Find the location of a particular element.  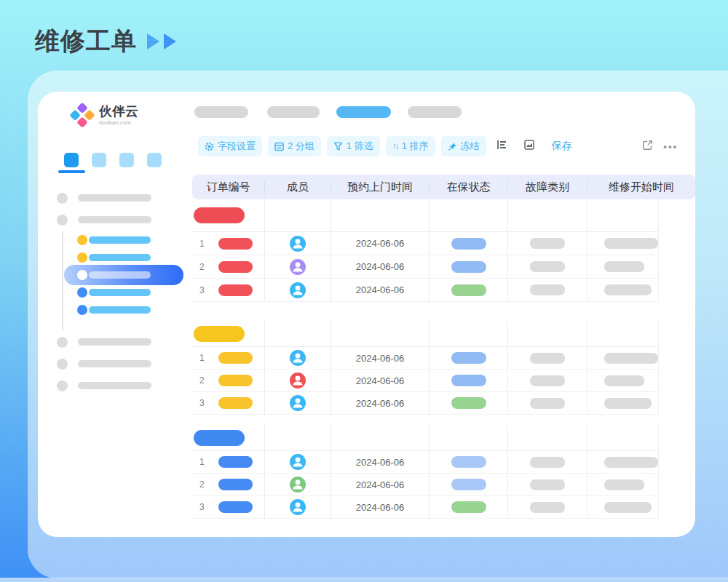

column-header-member: 成员 is located at coordinates (298, 187).